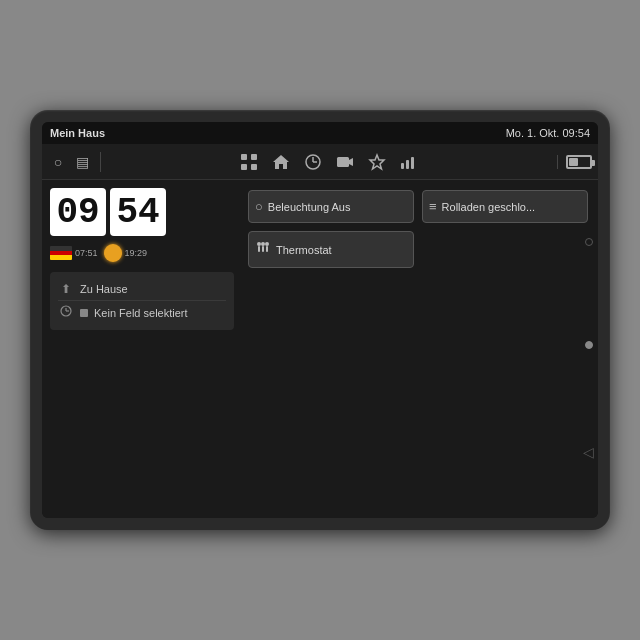  I want to click on nav-right, so click(574, 162).